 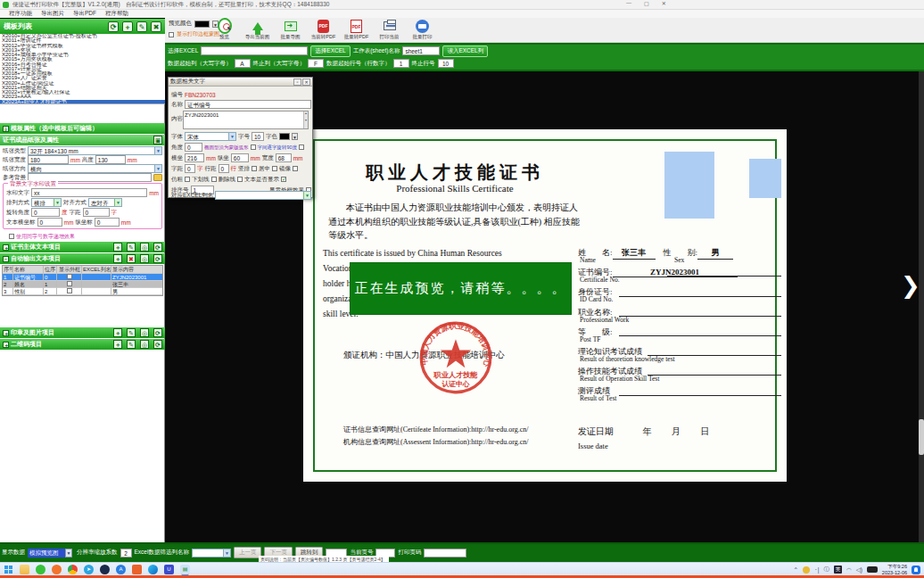 What do you see at coordinates (131, 259) in the screenshot?
I see `delete-icon: ✖` at bounding box center [131, 259].